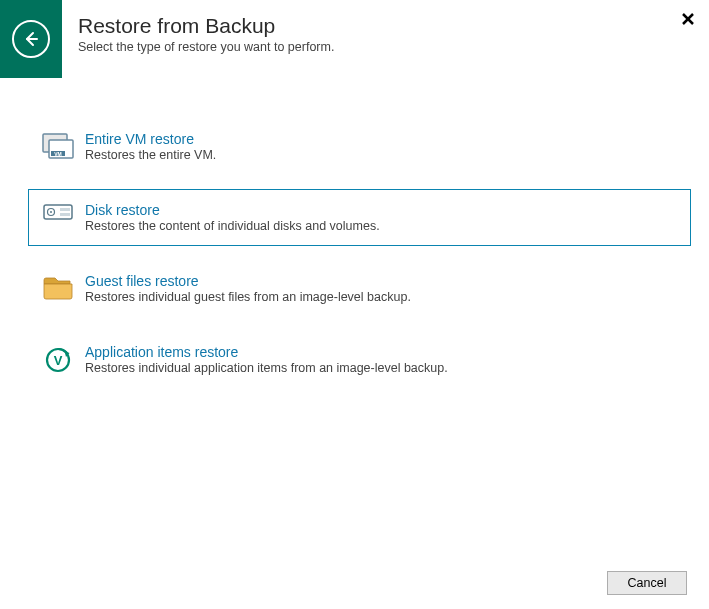 The width and height of the screenshot is (709, 609). I want to click on cancel-button: Cancel, so click(647, 583).